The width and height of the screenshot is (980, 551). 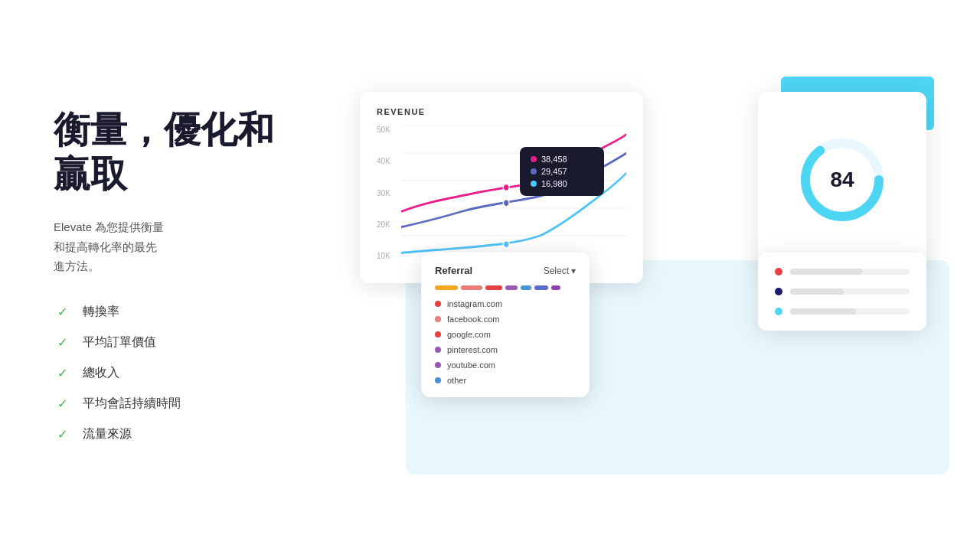 I want to click on referral-header: Referral Select ▾, so click(x=505, y=271).